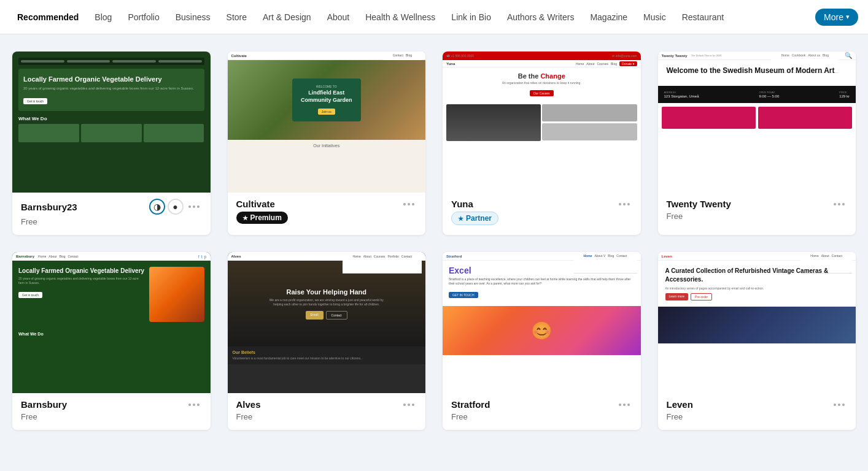 The height and width of the screenshot is (471, 868). Describe the element at coordinates (327, 122) in the screenshot. I see `preview-cultivate: Cultivate ContactBlog WELCOME TO Lindfie…` at that location.